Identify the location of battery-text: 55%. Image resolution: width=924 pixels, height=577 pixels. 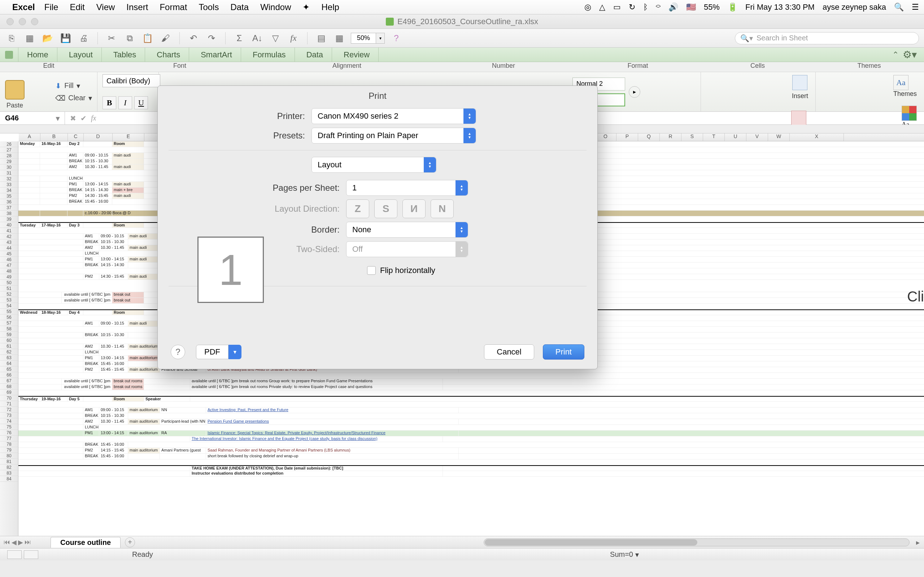
(712, 7).